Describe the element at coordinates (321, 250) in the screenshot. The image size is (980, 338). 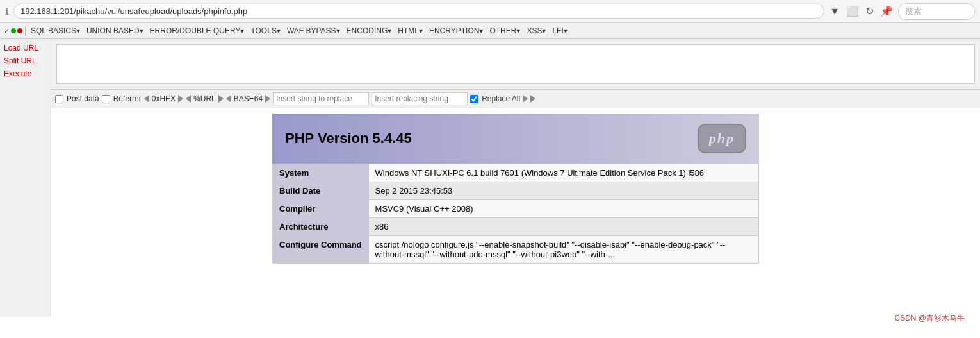
I see `key-configure: Configure Command` at that location.